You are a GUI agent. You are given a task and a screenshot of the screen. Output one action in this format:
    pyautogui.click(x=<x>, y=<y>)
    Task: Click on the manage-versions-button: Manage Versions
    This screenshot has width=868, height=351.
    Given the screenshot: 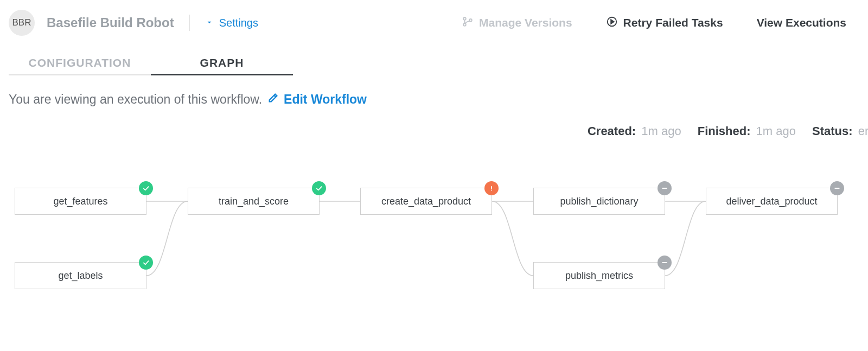 What is the action you would take?
    pyautogui.click(x=517, y=23)
    